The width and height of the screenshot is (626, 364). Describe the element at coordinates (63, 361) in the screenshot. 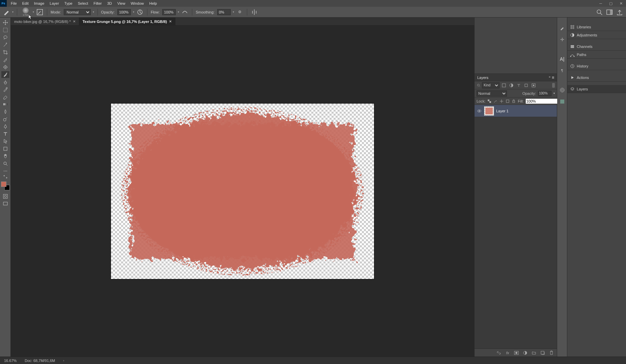

I see `doc-info-chevron-icon: ›` at that location.